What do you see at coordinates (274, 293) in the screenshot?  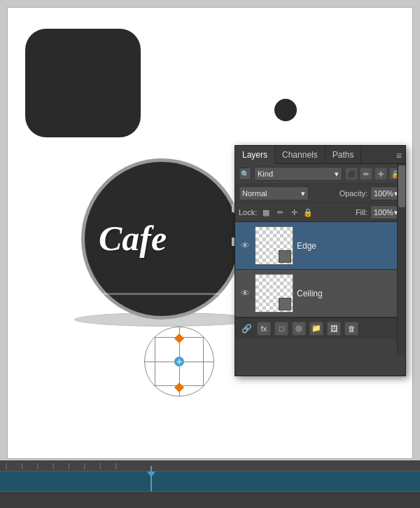 I see `layer-thumb-ceiling` at bounding box center [274, 293].